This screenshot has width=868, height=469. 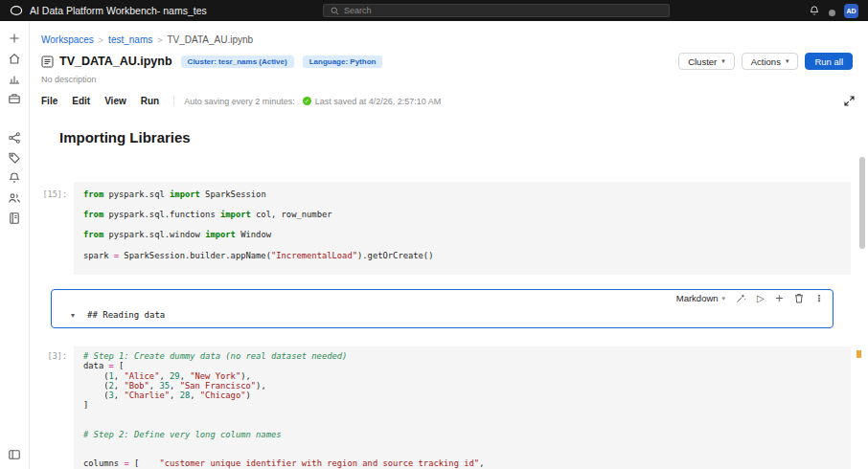 I want to click on breadcrumb-item-workspace-name: test_nams, so click(x=130, y=40).